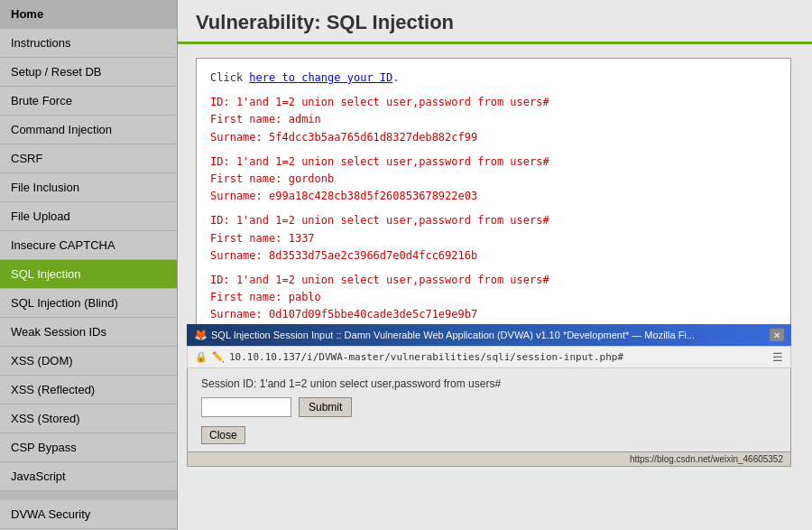 Image resolution: width=812 pixels, height=530 pixels. I want to click on submit-button: Submit, so click(325, 407).